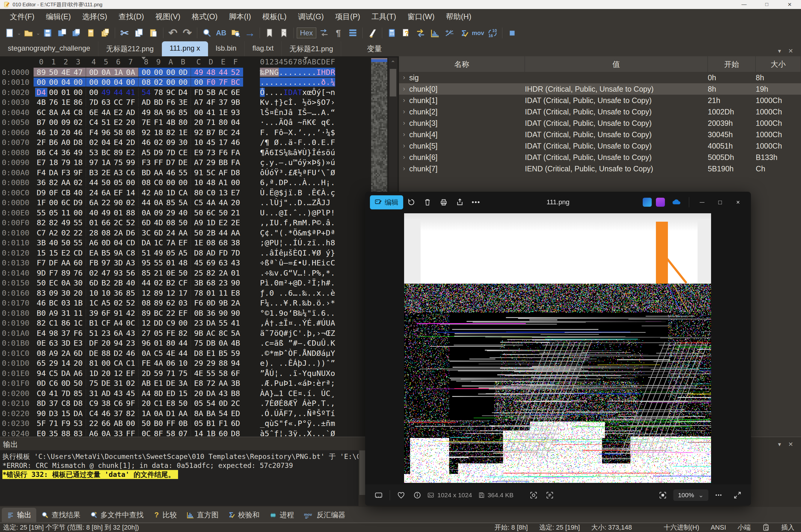 The width and height of the screenshot is (801, 532). What do you see at coordinates (263, 49) in the screenshot?
I see `tab-flag.txt: flag.txt` at bounding box center [263, 49].